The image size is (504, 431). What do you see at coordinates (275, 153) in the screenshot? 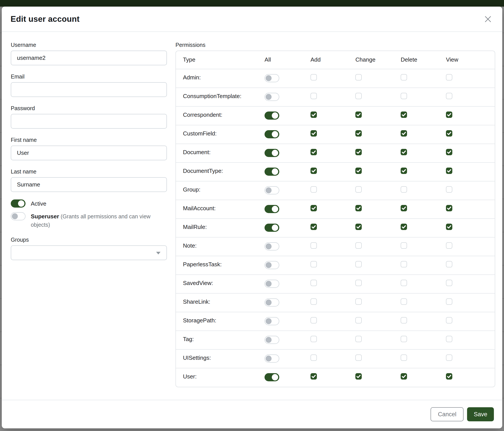
I see `toggle-knob` at bounding box center [275, 153].